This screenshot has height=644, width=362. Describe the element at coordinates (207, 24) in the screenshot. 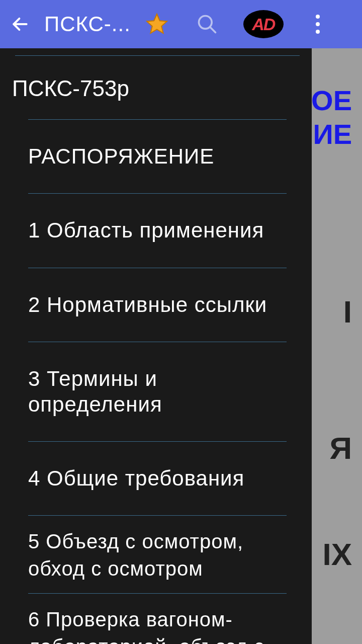

I see `search-icon` at that location.